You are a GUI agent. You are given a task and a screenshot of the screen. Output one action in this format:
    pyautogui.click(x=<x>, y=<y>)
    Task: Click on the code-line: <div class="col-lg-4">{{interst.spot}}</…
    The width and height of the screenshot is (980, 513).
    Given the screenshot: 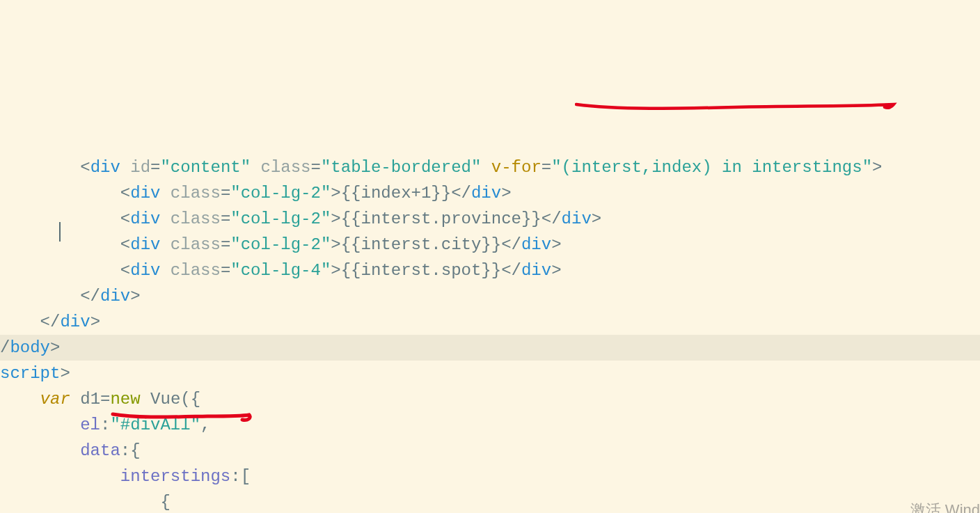 What is the action you would take?
    pyautogui.click(x=490, y=270)
    